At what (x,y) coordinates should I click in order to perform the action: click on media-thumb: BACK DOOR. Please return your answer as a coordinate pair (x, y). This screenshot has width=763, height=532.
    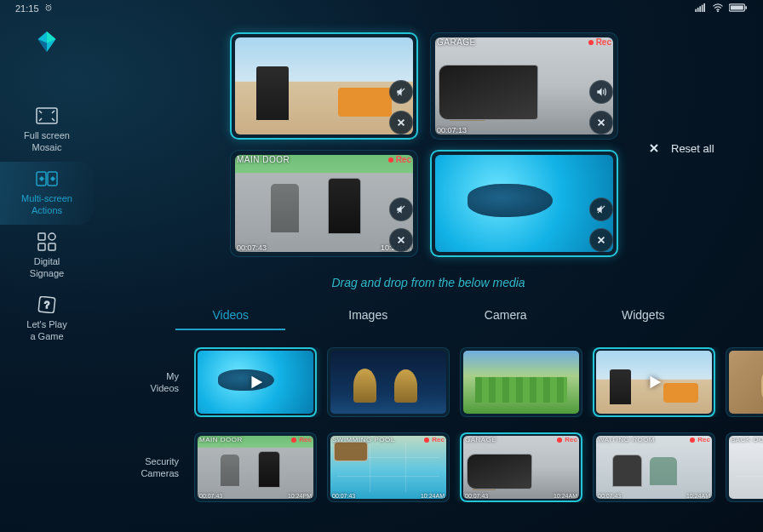
    Looking at the image, I should click on (744, 467).